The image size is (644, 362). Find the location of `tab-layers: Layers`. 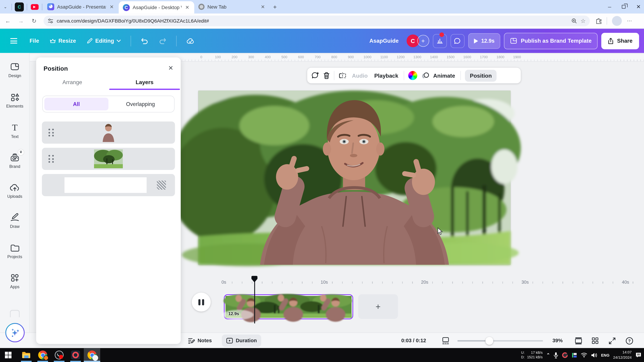

tab-layers: Layers is located at coordinates (144, 84).